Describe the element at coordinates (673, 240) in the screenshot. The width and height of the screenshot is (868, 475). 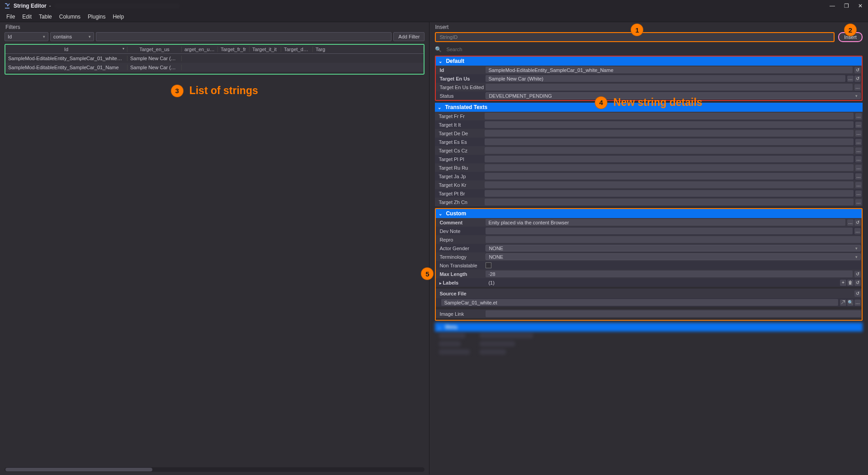
I see `prop-value-repro` at that location.